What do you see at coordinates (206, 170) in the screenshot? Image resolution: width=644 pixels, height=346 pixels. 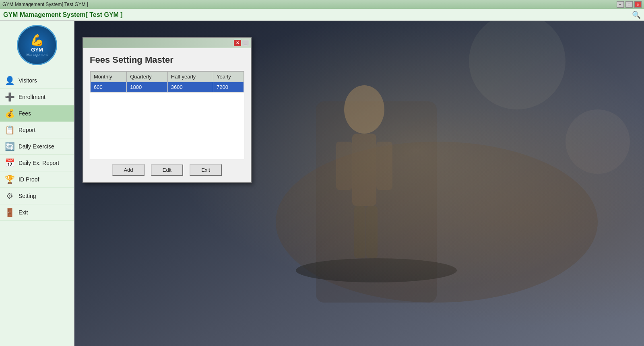 I see `exit-button: Exit` at bounding box center [206, 170].